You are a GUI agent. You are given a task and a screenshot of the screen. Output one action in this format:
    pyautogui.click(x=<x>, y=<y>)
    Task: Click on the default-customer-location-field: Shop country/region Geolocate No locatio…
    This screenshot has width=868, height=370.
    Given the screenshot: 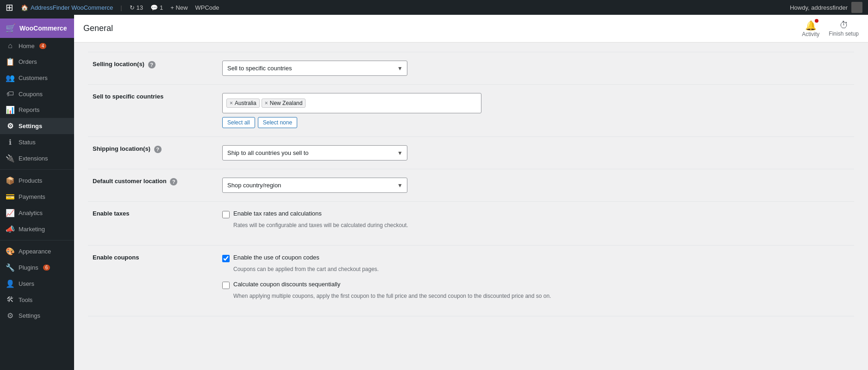 What is the action you would take?
    pyautogui.click(x=536, y=185)
    